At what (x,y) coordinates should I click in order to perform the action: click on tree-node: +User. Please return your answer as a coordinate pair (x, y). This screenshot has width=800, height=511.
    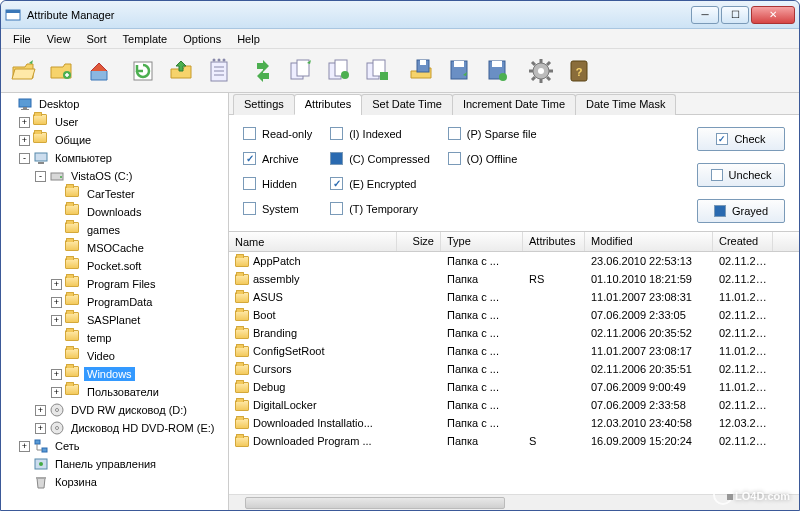
    Looking at the image, I should click on (114, 122).